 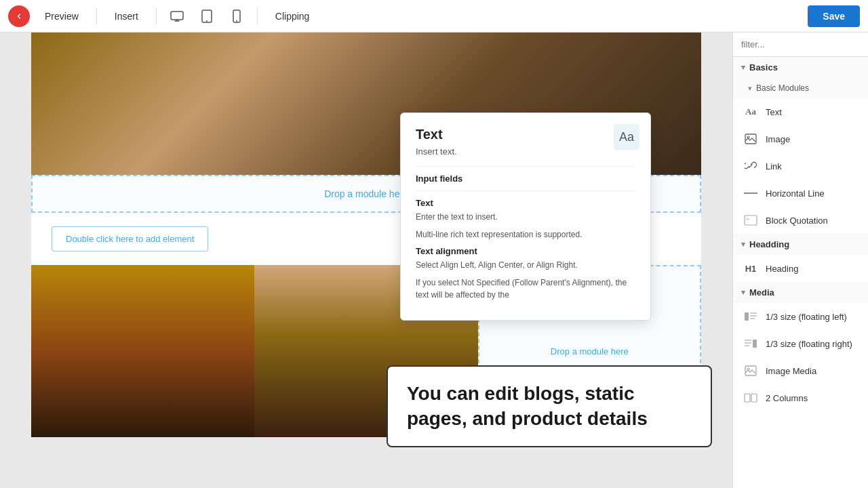 I want to click on info-tooltip-text: You can edit blogs, static pages, and pr…, so click(x=549, y=407).